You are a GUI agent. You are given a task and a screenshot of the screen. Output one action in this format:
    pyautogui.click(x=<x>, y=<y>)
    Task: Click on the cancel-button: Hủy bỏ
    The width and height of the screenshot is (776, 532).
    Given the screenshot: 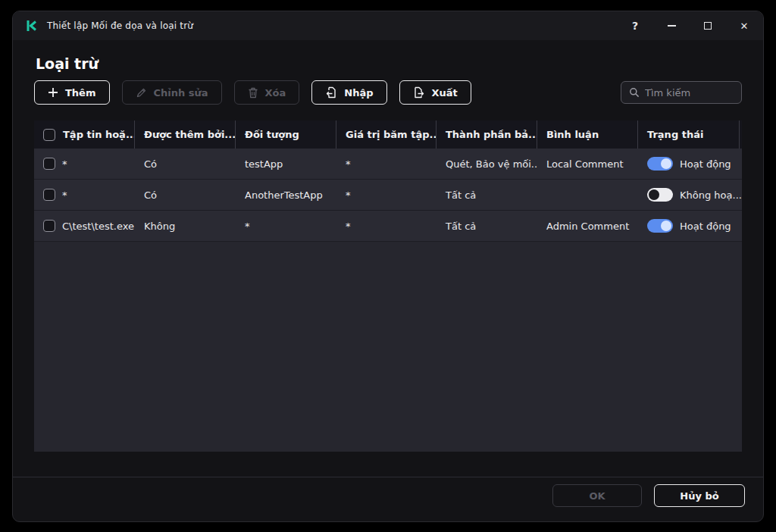 What is the action you would take?
    pyautogui.click(x=699, y=496)
    